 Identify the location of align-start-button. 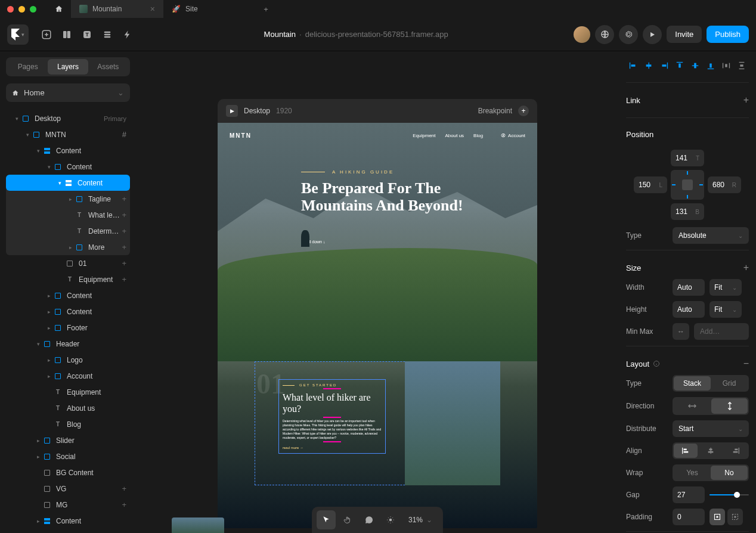
(686, 451).